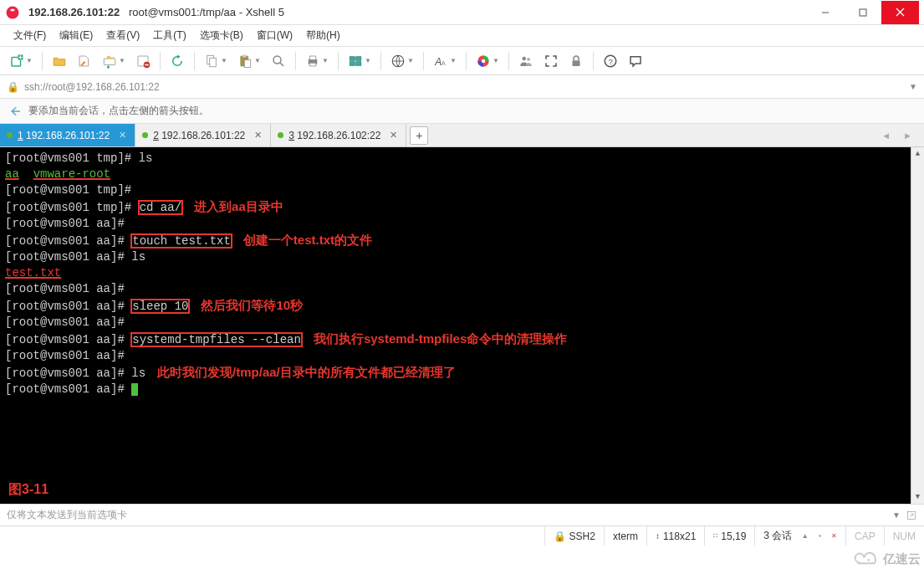  I want to click on fullscreen-button, so click(551, 61).